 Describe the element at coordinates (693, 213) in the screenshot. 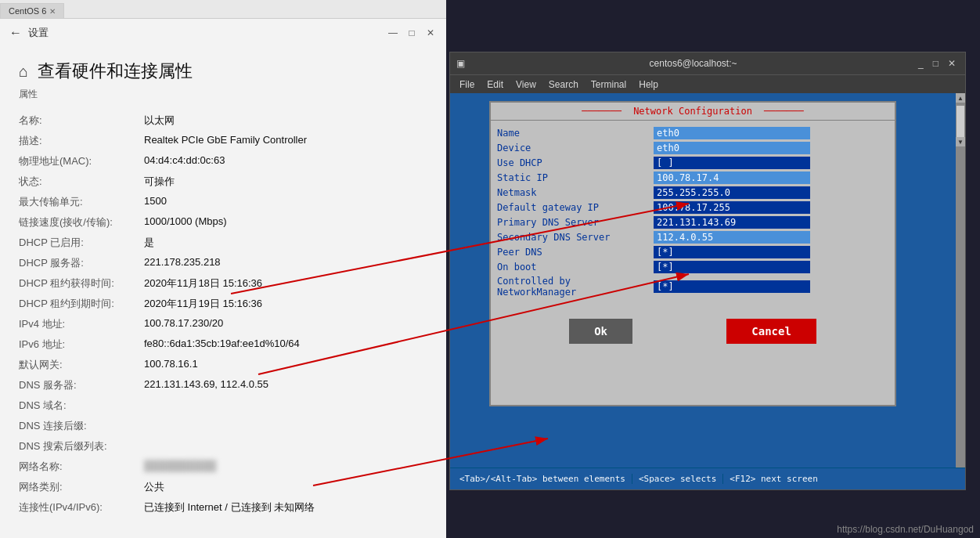

I see `net-config-content: Name eth0 Device eth0 Use DHCP [ ] Stati…` at that location.